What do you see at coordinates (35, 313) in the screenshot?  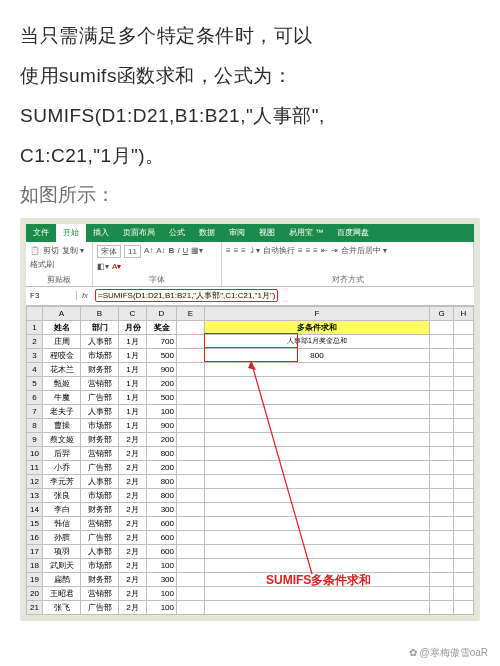 I see `select-all` at bounding box center [35, 313].